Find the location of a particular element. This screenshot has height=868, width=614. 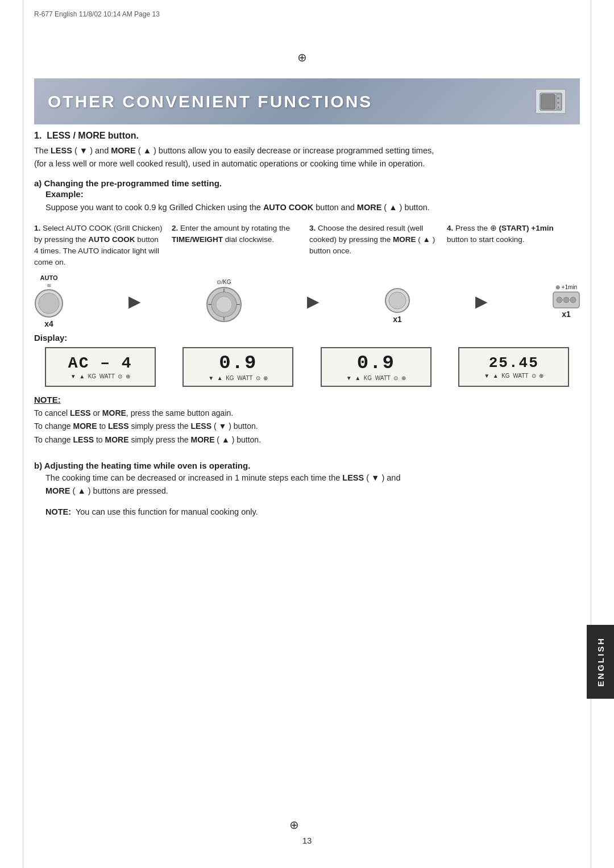

display-section-label: Display: is located at coordinates (307, 337).